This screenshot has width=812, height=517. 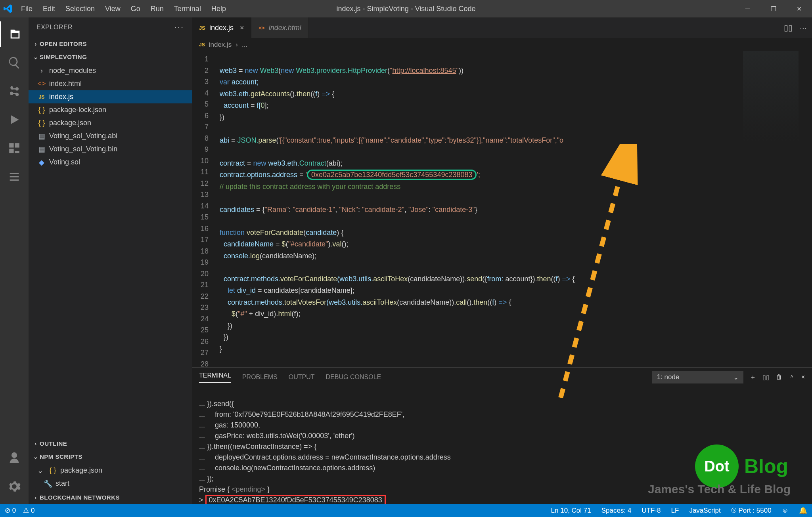 What do you see at coordinates (29, 510) in the screenshot?
I see `status-warnings: ⚠ 0` at bounding box center [29, 510].